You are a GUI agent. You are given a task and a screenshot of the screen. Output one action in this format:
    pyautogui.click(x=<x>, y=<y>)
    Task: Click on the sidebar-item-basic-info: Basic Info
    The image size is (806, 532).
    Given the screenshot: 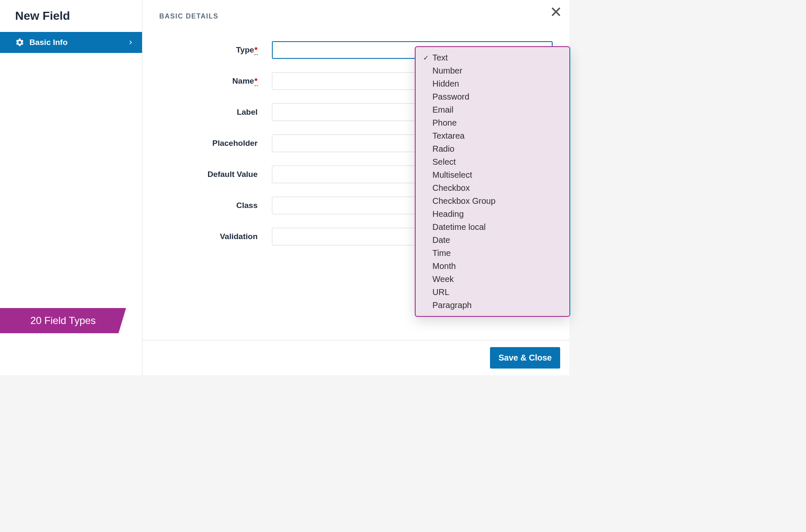 What is the action you would take?
    pyautogui.click(x=71, y=42)
    